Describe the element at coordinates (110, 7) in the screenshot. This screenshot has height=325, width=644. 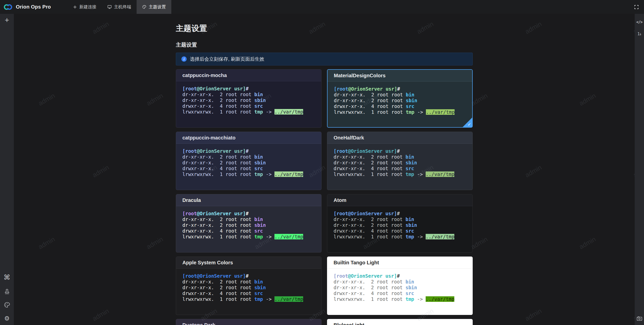
I see `terminal-icon` at that location.